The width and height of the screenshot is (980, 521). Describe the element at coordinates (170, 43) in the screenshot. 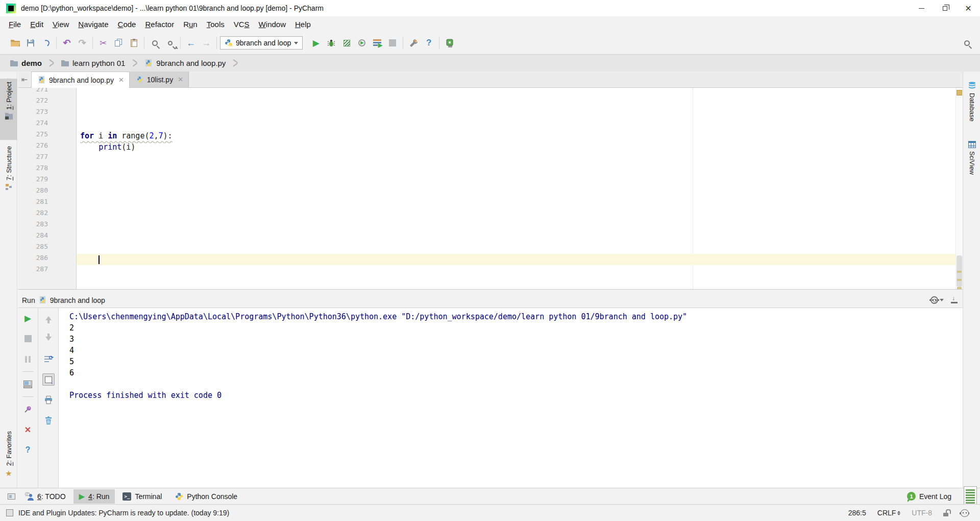

I see `replace-icon: A` at that location.